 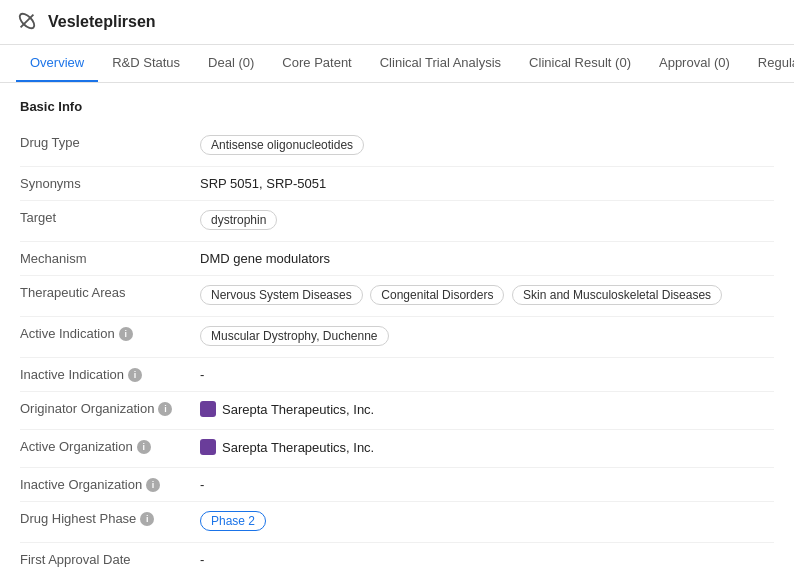 What do you see at coordinates (487, 522) in the screenshot?
I see `drug-highest-phase-value: Phase 2` at bounding box center [487, 522].